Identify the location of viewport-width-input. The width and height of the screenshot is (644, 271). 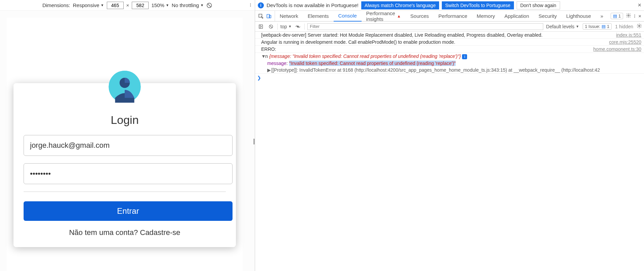
(115, 5).